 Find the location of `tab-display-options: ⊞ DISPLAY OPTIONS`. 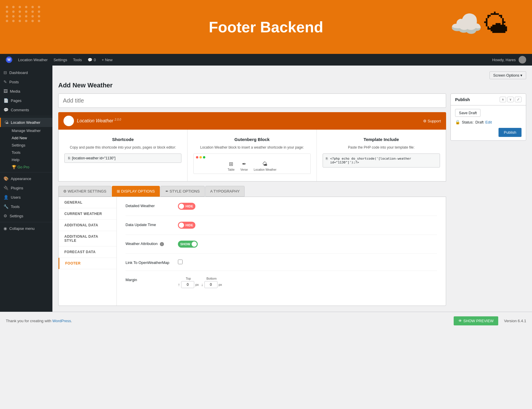

tab-display-options: ⊞ DISPLAY OPTIONS is located at coordinates (136, 191).